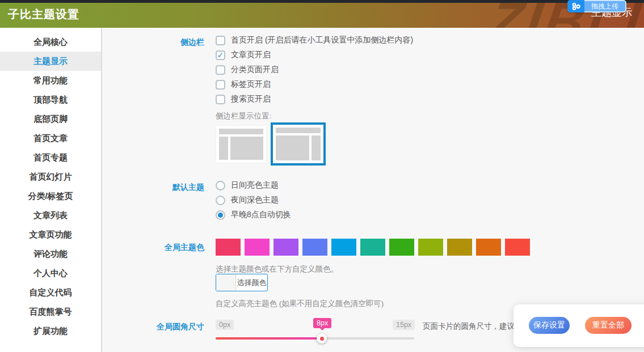 The image size is (644, 352). Describe the element at coordinates (226, 282) in the screenshot. I see `color-picker-preview` at that location.